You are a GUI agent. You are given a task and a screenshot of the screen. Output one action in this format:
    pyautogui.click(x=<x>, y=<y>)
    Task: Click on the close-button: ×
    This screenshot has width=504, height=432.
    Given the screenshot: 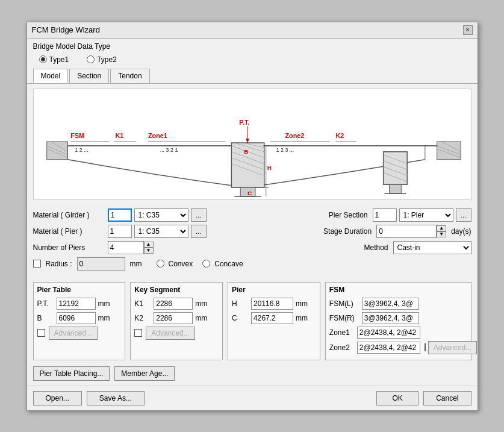 What is the action you would take?
    pyautogui.click(x=468, y=30)
    